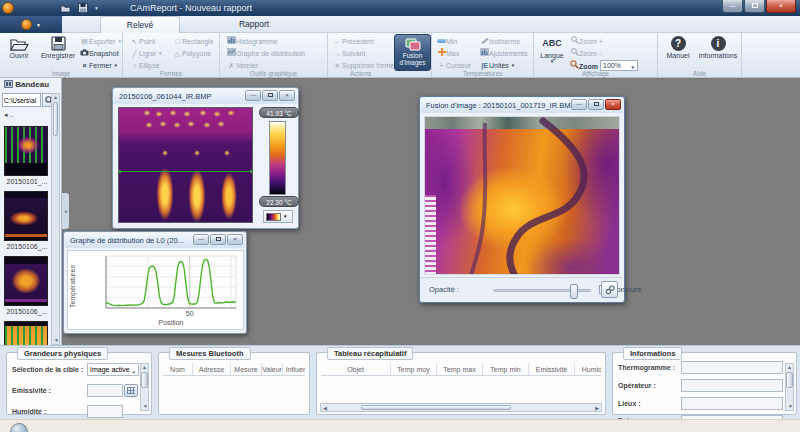 This screenshot has width=800, height=432. Describe the element at coordinates (144, 380) in the screenshot. I see `grandeurs-scrollbar-thumb` at that location.